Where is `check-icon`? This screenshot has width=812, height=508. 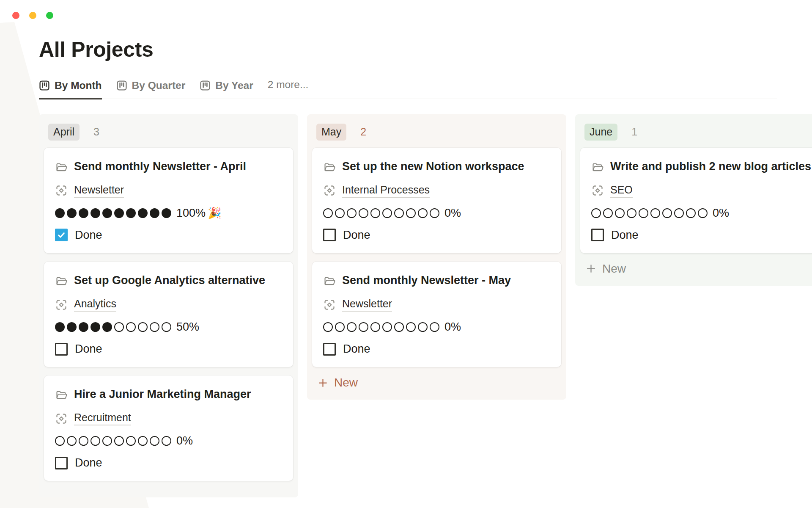
check-icon is located at coordinates (61, 235).